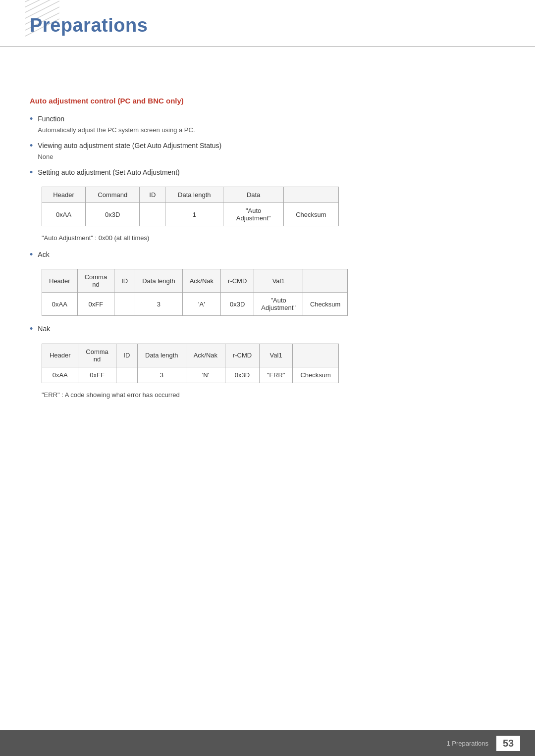 The image size is (535, 756). What do you see at coordinates (60, 355) in the screenshot?
I see `table3-header-header: Header` at bounding box center [60, 355].